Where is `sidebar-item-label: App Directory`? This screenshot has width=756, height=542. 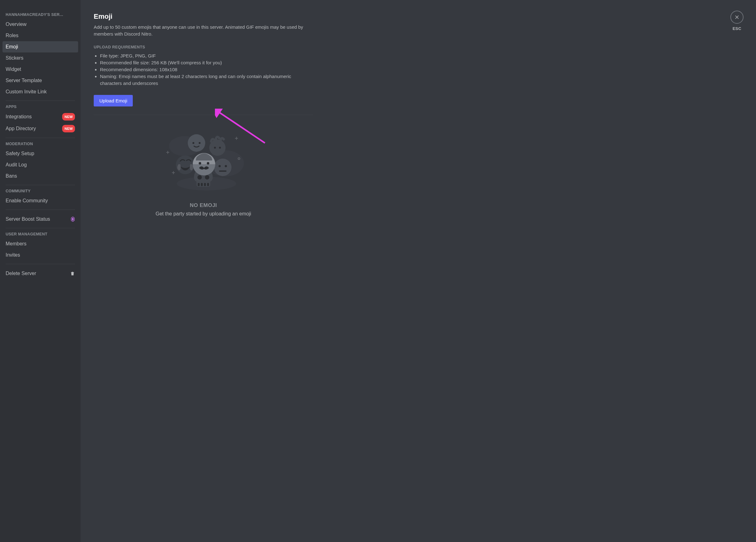
sidebar-item-label: App Directory is located at coordinates (34, 129).